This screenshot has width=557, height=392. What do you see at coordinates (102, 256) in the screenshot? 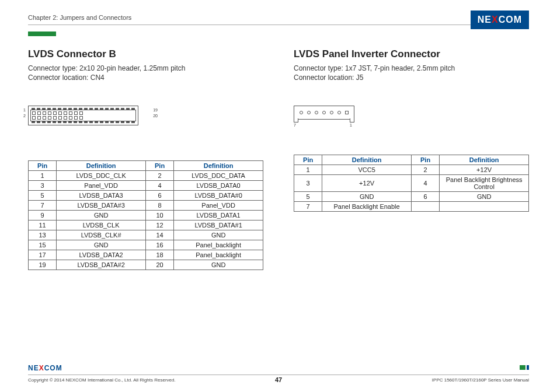
I see `cell-definition: LVDSB_DATA2` at bounding box center [102, 256].